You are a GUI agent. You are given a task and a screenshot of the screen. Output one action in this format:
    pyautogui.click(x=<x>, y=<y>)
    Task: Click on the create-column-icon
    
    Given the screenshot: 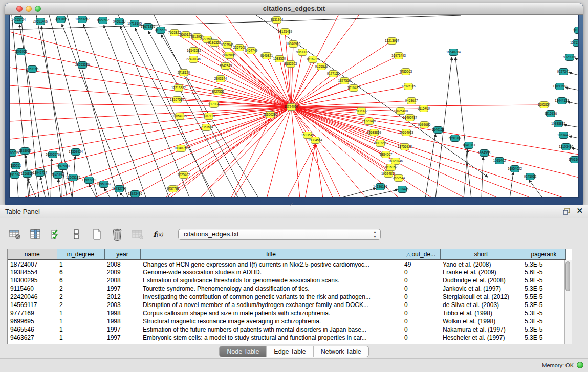 What is the action you would take?
    pyautogui.click(x=97, y=234)
    